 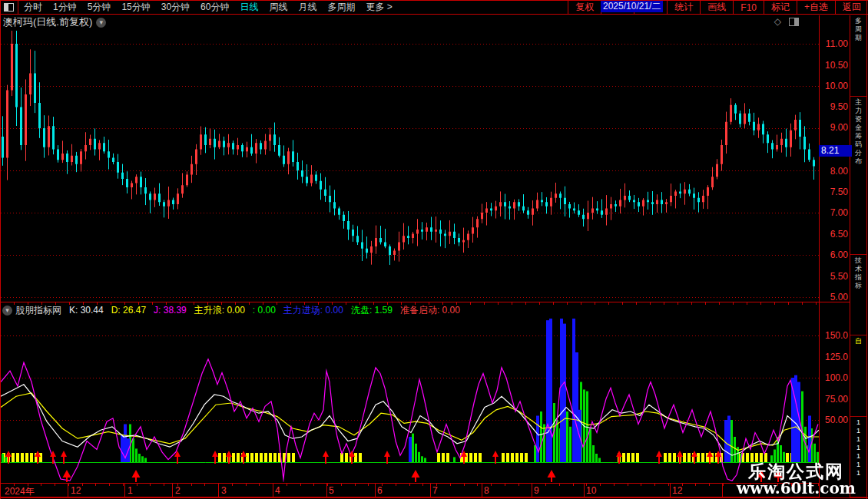 What do you see at coordinates (834, 234) in the screenshot?
I see `price-tick-label: 6.50` at bounding box center [834, 234].